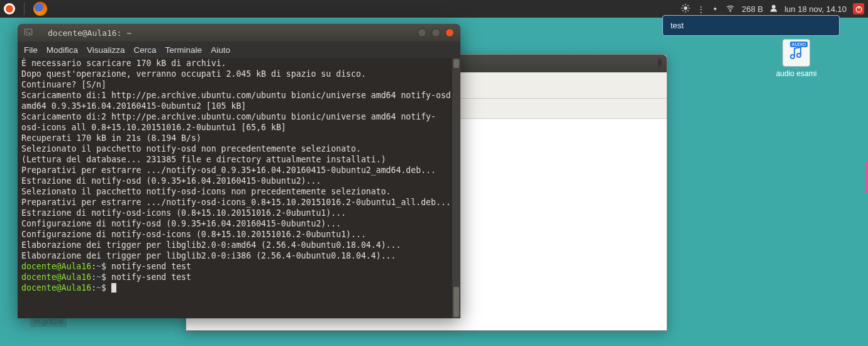 This screenshot has width=868, height=346. I want to click on music-note-icon, so click(796, 53).